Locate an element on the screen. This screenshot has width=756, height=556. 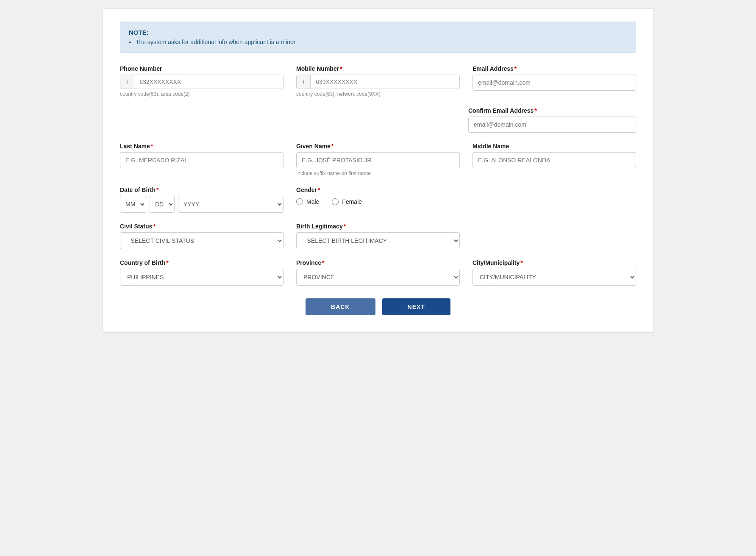
row-names: Last Name* Given Name* Include suffix na… is located at coordinates (378, 159).